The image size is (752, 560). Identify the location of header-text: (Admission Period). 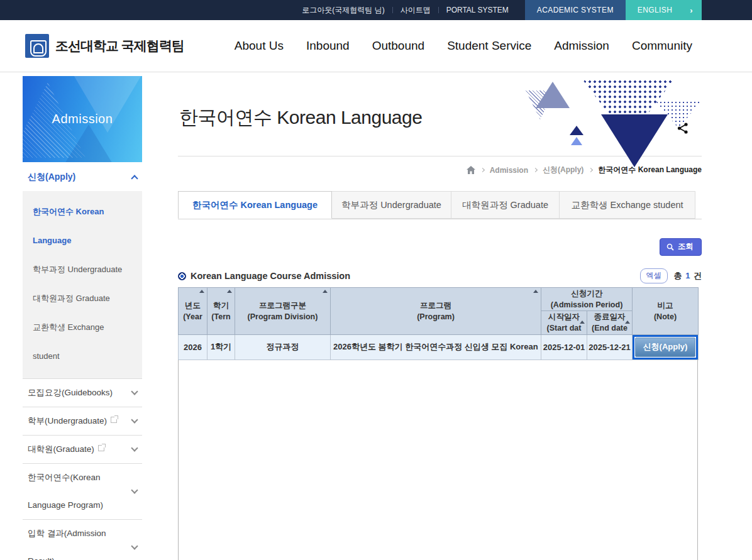
(587, 305).